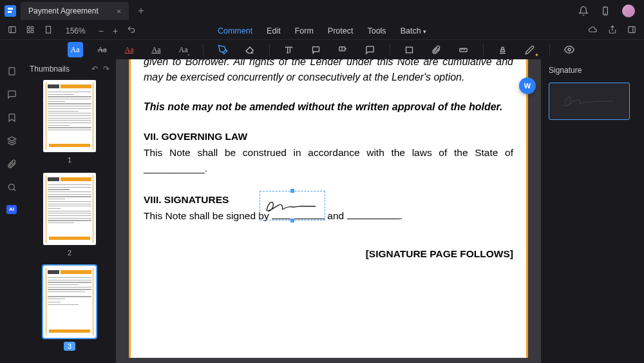 Image resolution: width=644 pixels, height=363 pixels. What do you see at coordinates (12, 117) in the screenshot?
I see `bookmarks-rail-icon` at bounding box center [12, 117].